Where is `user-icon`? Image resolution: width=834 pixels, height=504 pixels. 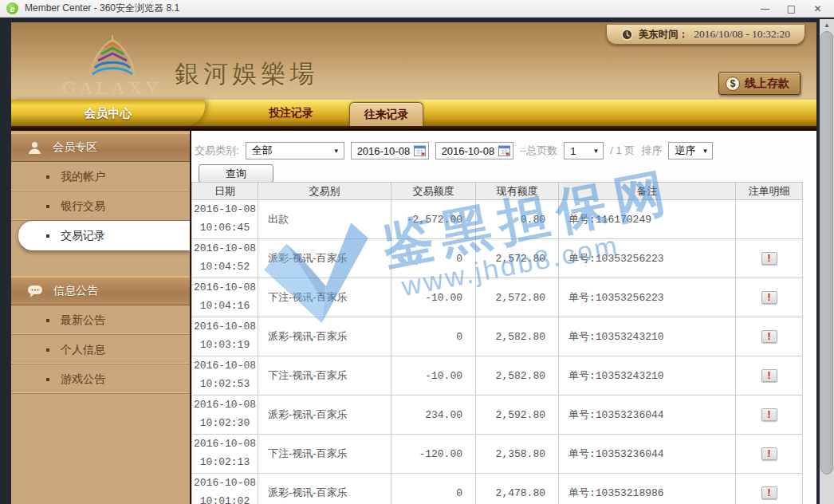 user-icon is located at coordinates (35, 148).